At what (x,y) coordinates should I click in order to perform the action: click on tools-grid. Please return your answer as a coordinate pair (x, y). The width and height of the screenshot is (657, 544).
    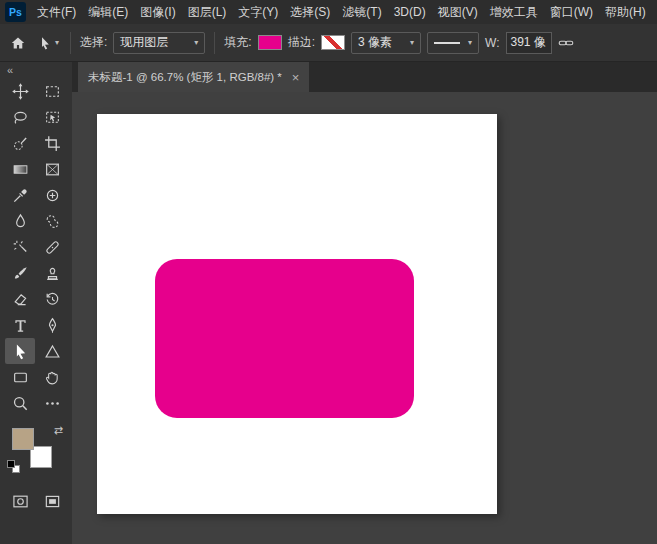
    Looking at the image, I should click on (36, 247).